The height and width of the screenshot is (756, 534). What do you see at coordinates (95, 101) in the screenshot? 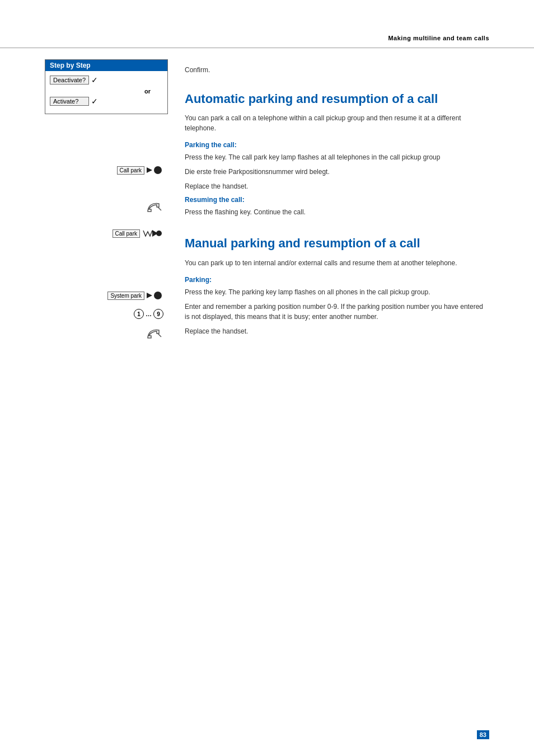
I see `checkmark-activate: ✓` at bounding box center [95, 101].